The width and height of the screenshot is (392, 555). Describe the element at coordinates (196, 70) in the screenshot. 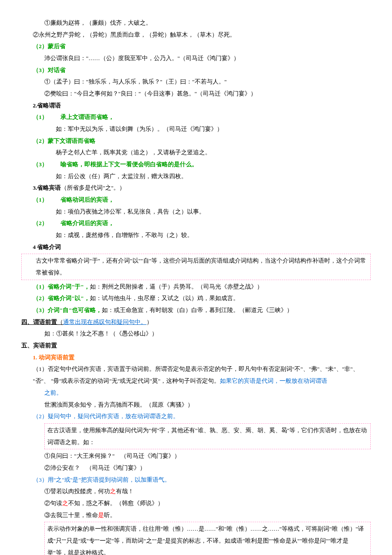

I see `subheading: （3）对话省` at that location.